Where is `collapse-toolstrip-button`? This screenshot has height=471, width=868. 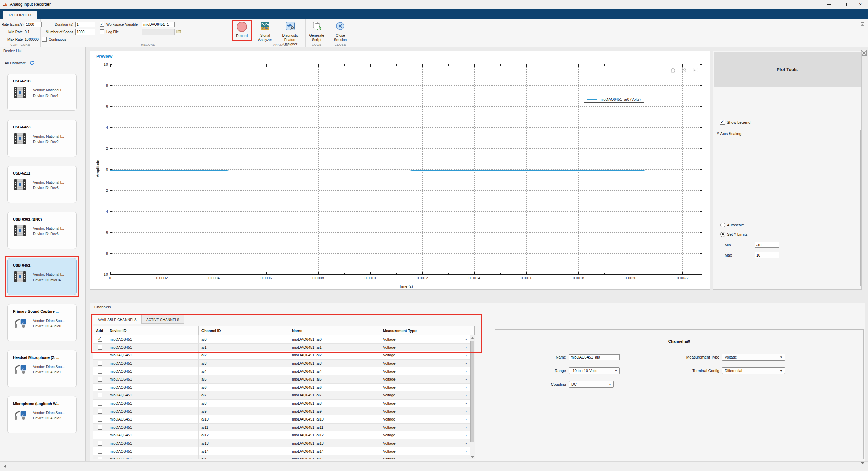
collapse-toolstrip-button is located at coordinates (862, 24).